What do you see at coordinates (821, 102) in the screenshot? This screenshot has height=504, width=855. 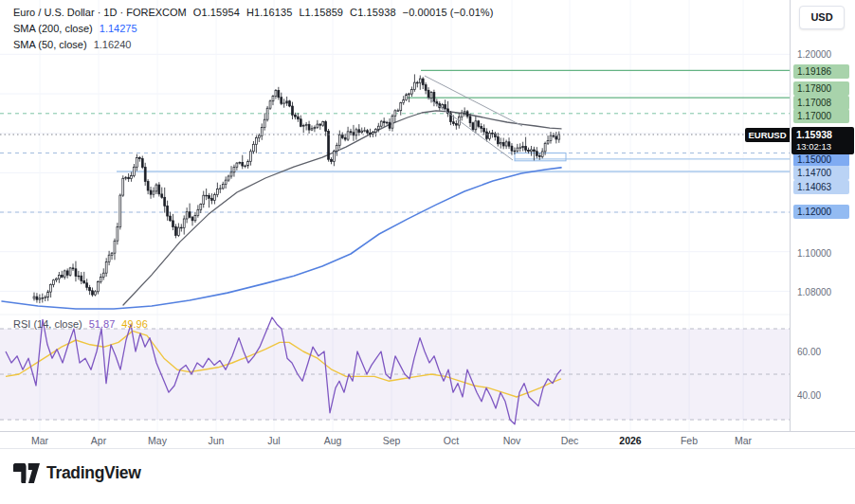 I see `price-axis-label: 1.17008` at bounding box center [821, 102].